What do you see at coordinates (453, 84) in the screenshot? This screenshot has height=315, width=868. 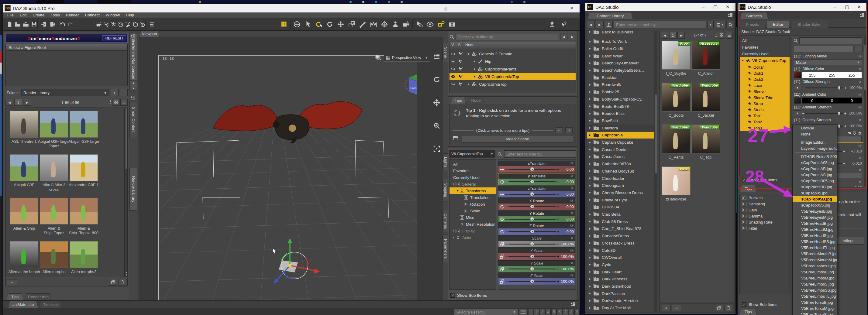 I see `eye-closed-icon` at bounding box center [453, 84].